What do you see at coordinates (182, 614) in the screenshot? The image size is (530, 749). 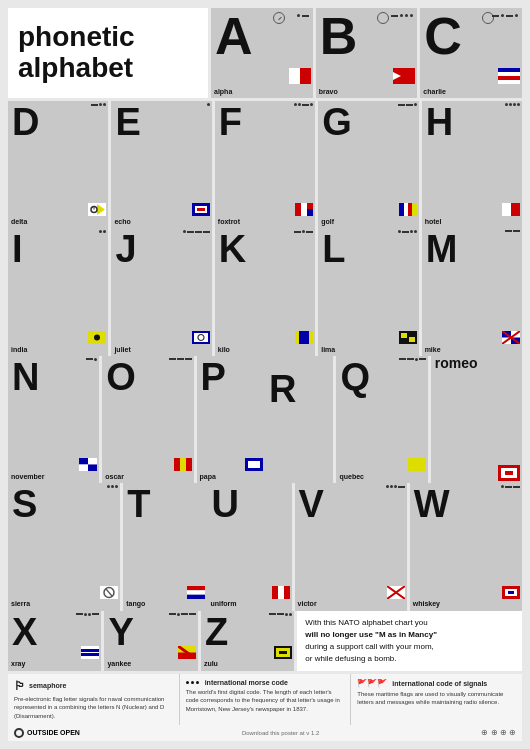 I see `morse-Y` at bounding box center [182, 614].